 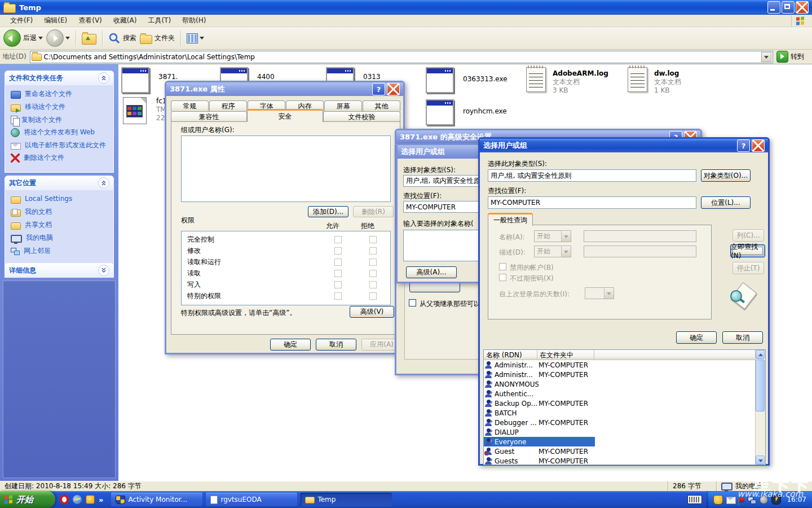 I want to click on tab-common-queries: 一般性查询, so click(x=510, y=219).